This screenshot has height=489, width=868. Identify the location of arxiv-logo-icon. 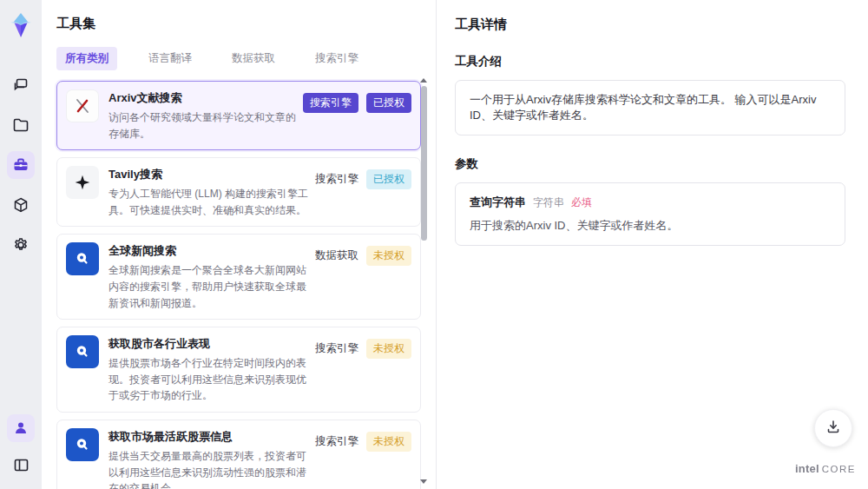
(82, 106).